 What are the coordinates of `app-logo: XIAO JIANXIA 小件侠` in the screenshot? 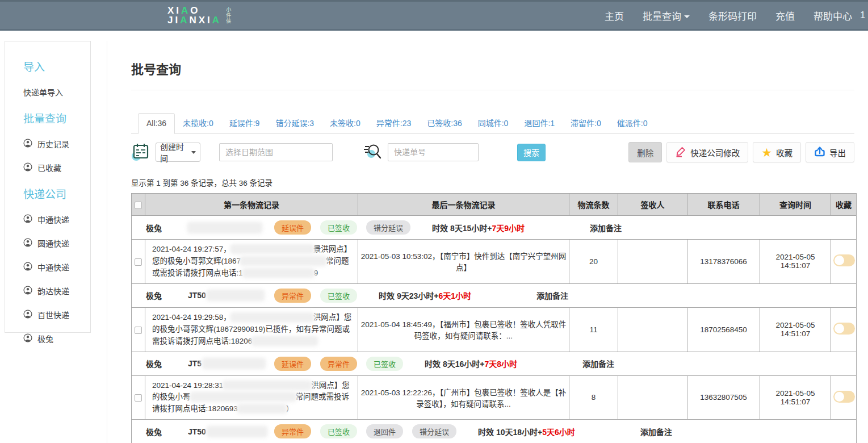 It's located at (199, 15).